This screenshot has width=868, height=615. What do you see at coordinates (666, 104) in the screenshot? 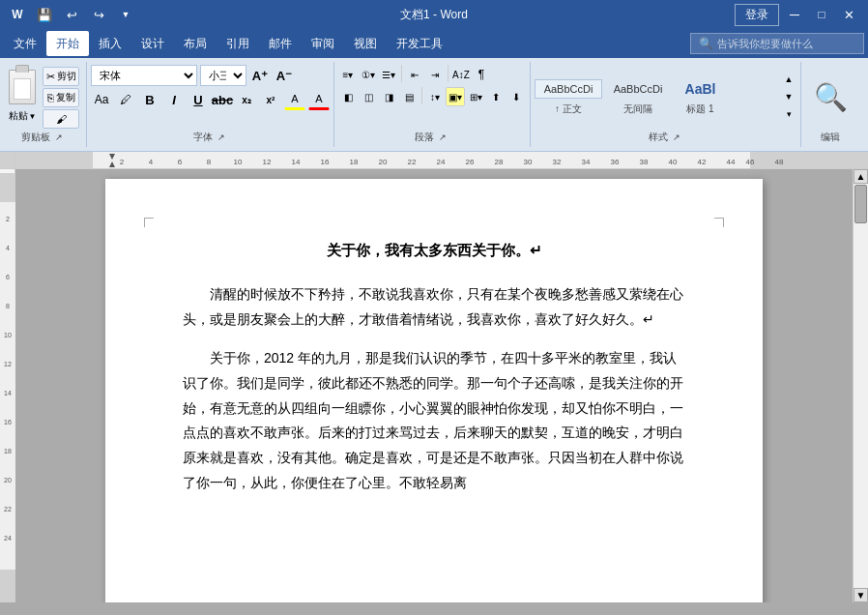
I see `styles-group: AaBbCcDi AaBbCcDi AaBl ↑ 正文 无间隔` at bounding box center [666, 104].